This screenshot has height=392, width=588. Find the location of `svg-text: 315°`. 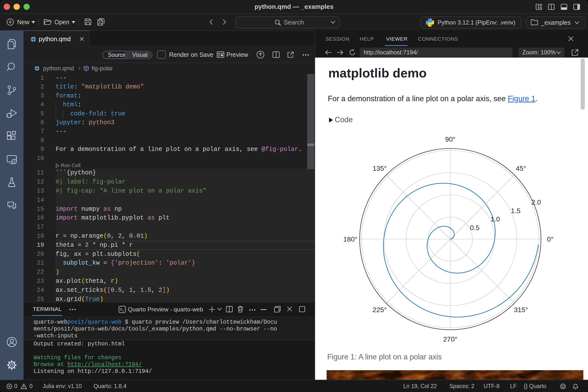

svg-text: 315° is located at coordinates (521, 310).